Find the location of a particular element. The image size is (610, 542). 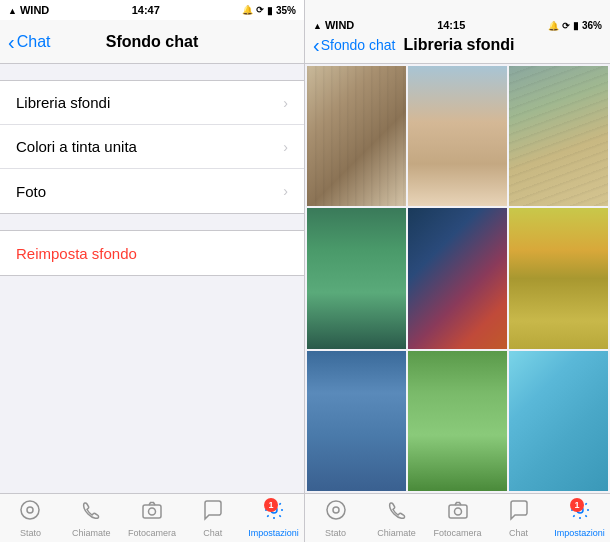

fotocamera-icon-right is located at coordinates (458, 512).